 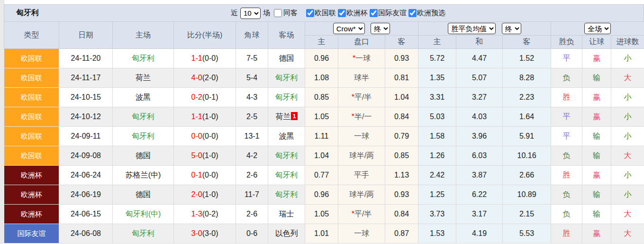 I want to click on score: 0-1(0-0), so click(x=205, y=176).